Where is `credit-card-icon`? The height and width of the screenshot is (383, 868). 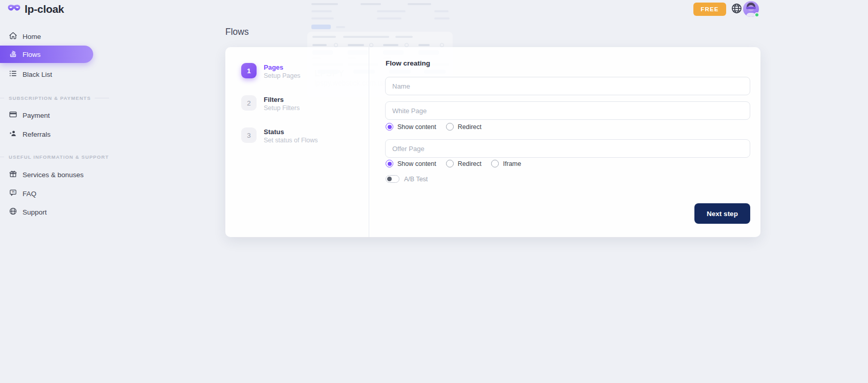
credit-card-icon is located at coordinates (13, 115).